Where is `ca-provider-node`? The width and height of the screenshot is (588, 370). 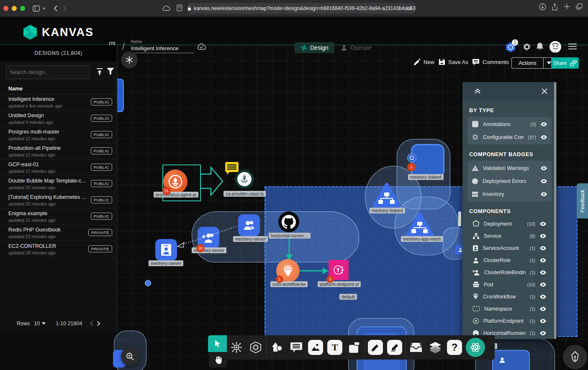
ca-provider-node is located at coordinates (244, 179).